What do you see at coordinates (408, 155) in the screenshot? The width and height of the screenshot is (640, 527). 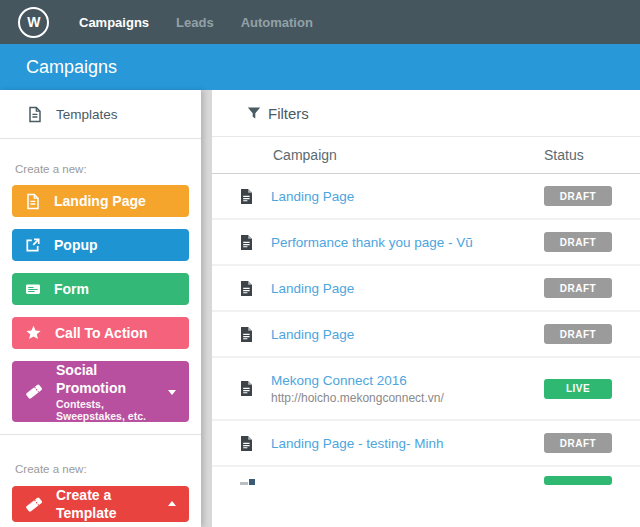 I see `column-header-campaign: Campaign` at bounding box center [408, 155].